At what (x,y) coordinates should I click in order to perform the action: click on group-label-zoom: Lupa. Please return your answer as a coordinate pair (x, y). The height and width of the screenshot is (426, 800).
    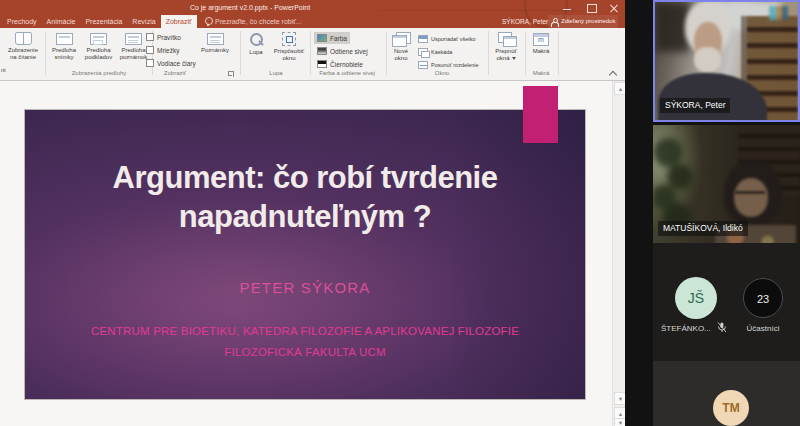
    Looking at the image, I should click on (276, 73).